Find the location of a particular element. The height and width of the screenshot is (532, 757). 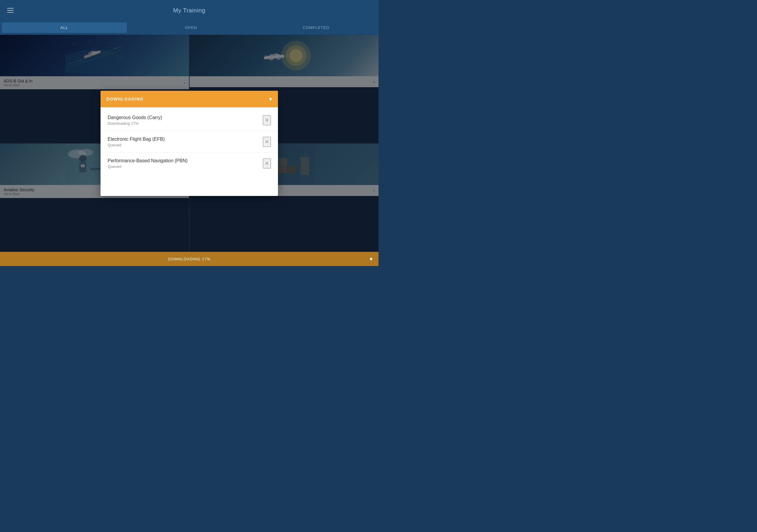

downloading-modal: DOWNLOADING ▾ Dangerous Goods (Carry) Do… is located at coordinates (189, 143).